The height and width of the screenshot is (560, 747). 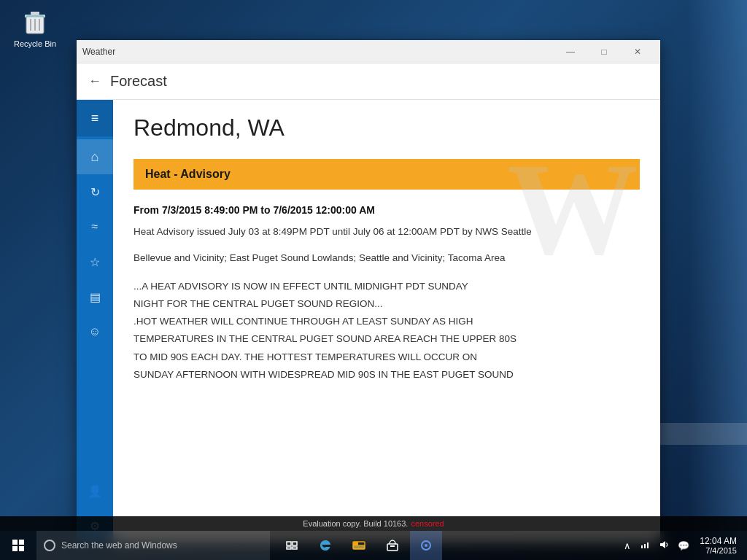 What do you see at coordinates (95, 118) in the screenshot?
I see `hamburger-icon: ≡` at bounding box center [95, 118].